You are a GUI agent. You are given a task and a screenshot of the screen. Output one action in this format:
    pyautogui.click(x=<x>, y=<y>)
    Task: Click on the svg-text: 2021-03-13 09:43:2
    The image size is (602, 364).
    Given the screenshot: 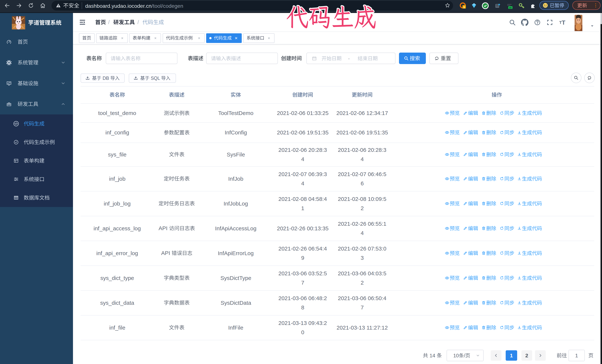 What is the action you would take?
    pyautogui.click(x=303, y=323)
    